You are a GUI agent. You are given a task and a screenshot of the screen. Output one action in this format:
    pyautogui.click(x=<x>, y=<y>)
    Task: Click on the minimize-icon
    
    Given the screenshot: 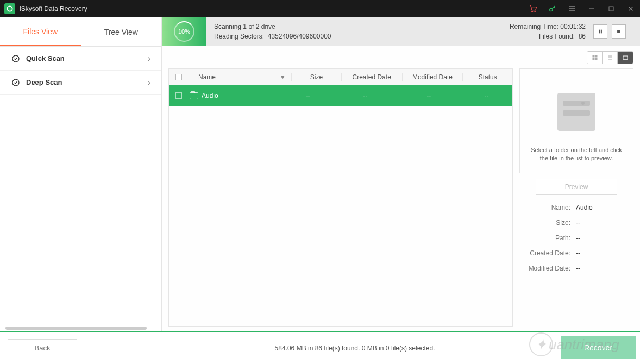 What is the action you would take?
    pyautogui.click(x=592, y=9)
    